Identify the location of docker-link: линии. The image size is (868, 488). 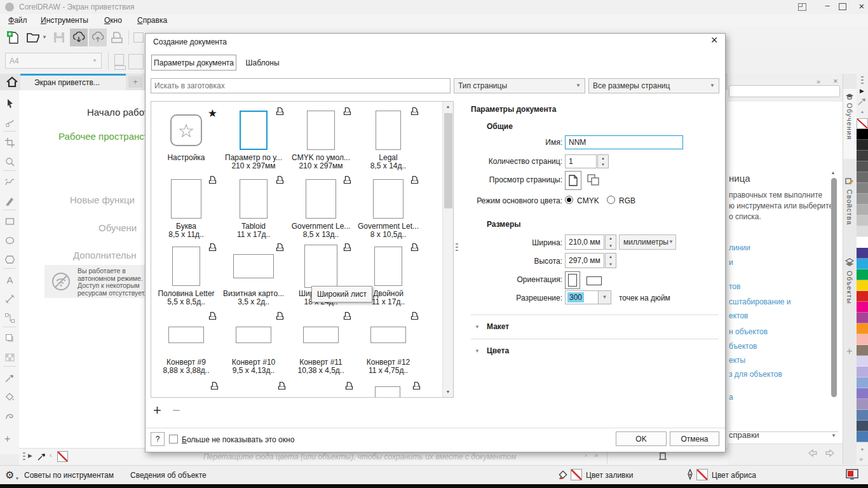
(740, 248).